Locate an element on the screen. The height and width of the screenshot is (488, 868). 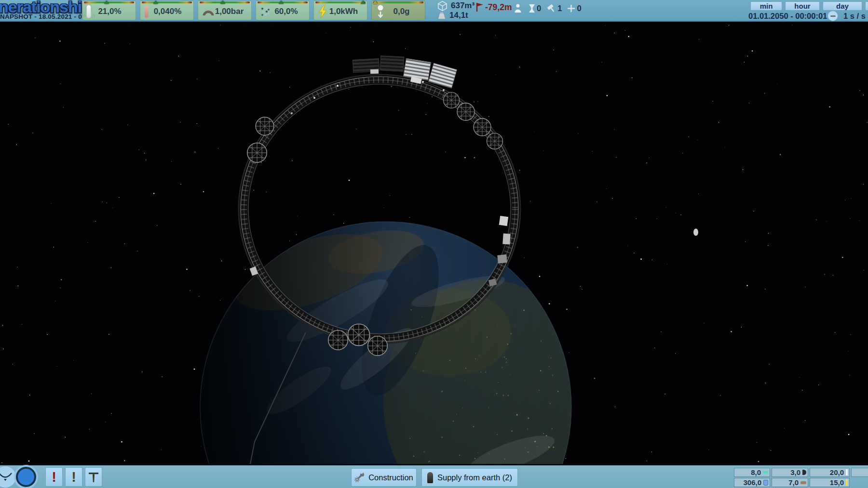
red-exclamation-icon: ! is located at coordinates (54, 477).